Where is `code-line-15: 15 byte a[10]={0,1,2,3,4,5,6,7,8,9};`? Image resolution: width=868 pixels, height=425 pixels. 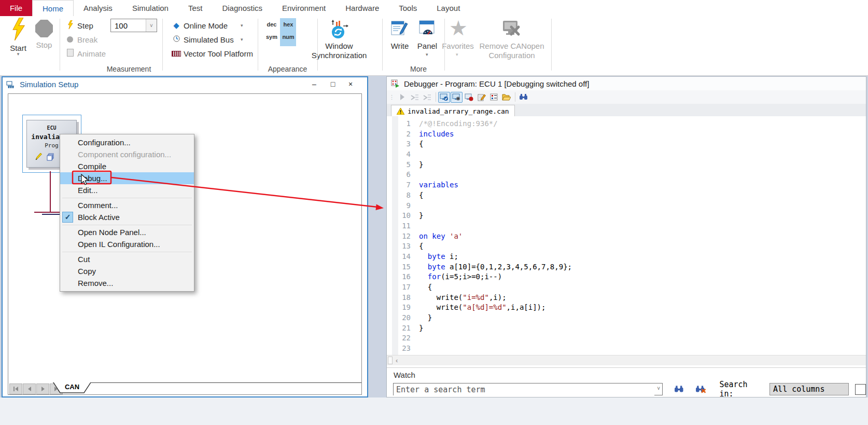
code-line-15: 15 byte a[10]={0,1,2,3,4,5,6,7,8,9}; is located at coordinates (626, 268).